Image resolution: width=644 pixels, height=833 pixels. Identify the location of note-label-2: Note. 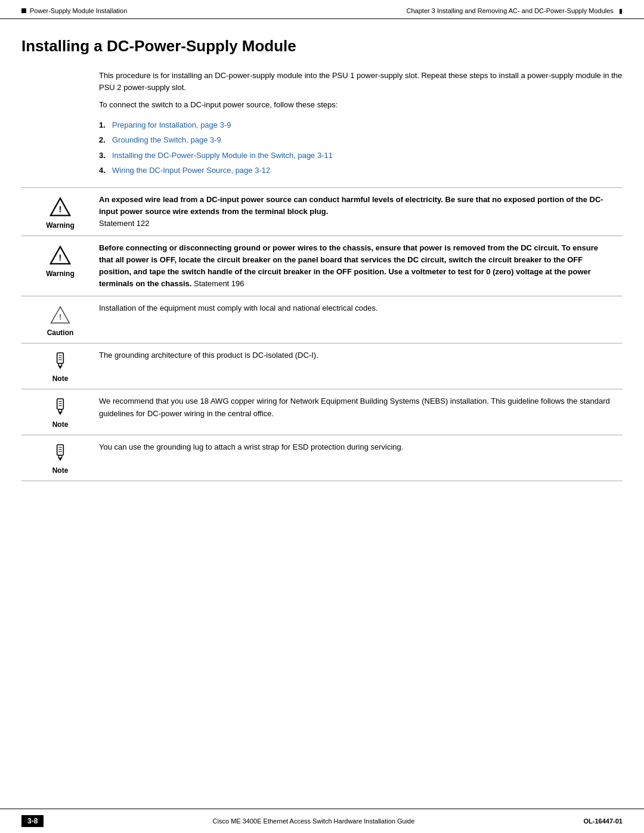
(61, 425).